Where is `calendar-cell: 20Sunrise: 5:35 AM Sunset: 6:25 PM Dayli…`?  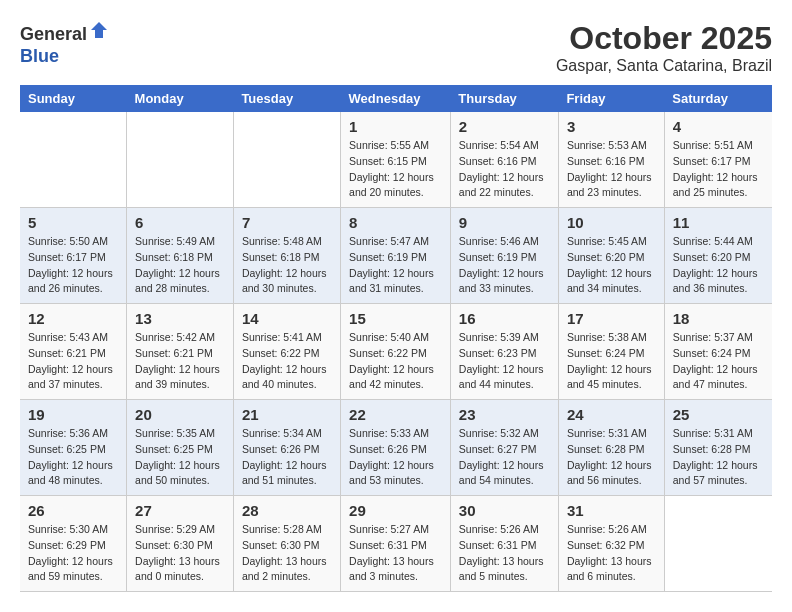
calendar-cell: 20Sunrise: 5:35 AM Sunset: 6:25 PM Dayli… is located at coordinates (180, 448).